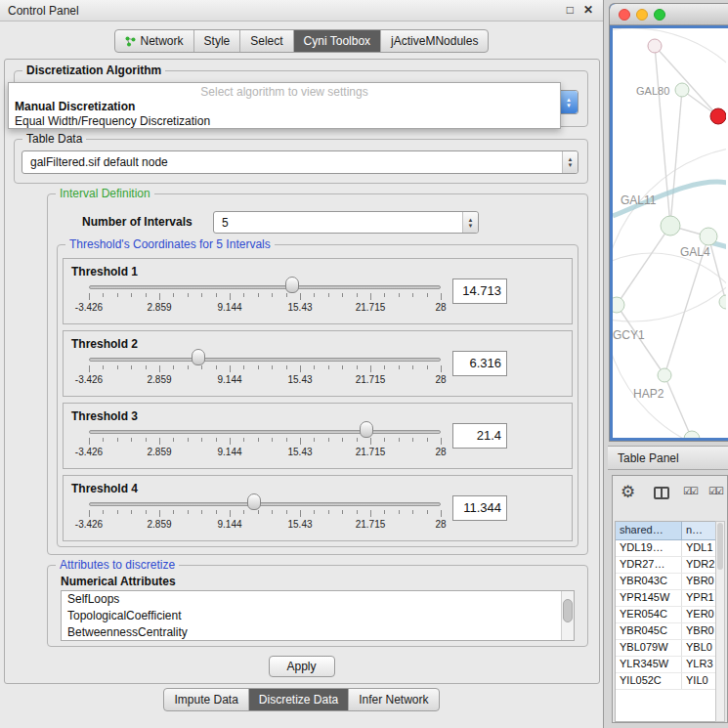  What do you see at coordinates (720, 621) in the screenshot?
I see `table-scrollbar` at bounding box center [720, 621].